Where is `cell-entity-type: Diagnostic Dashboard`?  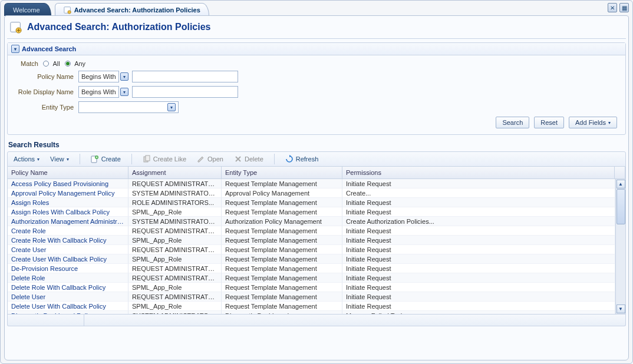
cell-entity-type: Diagnostic Dashboard is located at coordinates (282, 312).